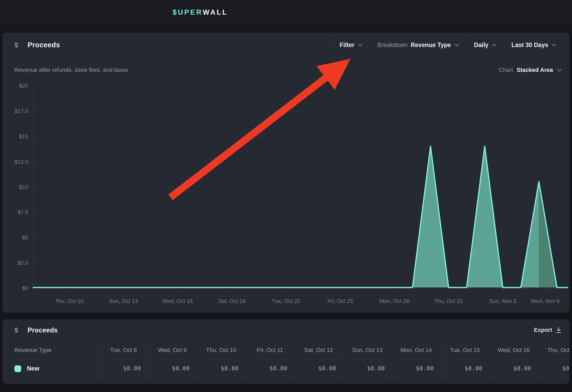  I want to click on breakdown-value: Revenue Type, so click(431, 45).